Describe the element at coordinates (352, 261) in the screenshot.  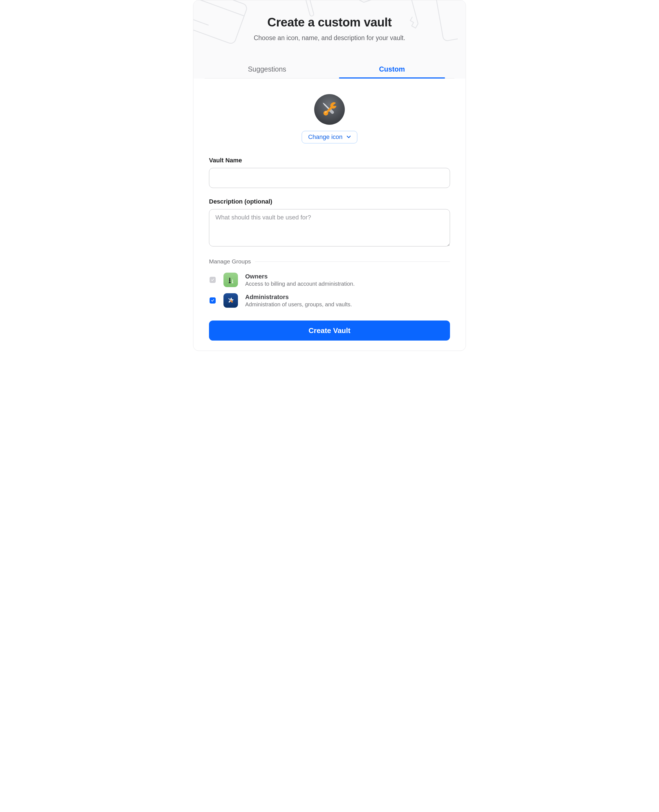
I see `divider` at that location.